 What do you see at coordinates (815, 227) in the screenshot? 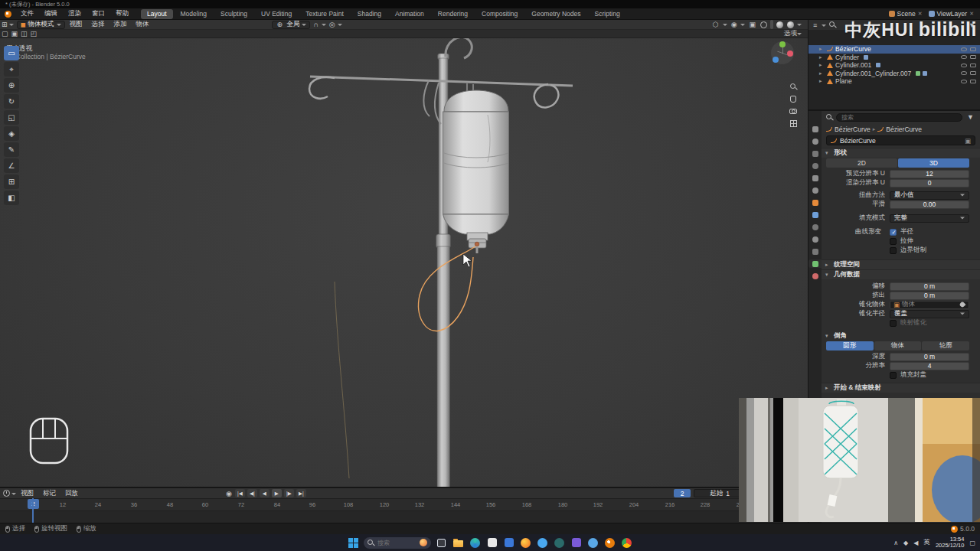
I see `tab-particles-icon` at bounding box center [815, 227].